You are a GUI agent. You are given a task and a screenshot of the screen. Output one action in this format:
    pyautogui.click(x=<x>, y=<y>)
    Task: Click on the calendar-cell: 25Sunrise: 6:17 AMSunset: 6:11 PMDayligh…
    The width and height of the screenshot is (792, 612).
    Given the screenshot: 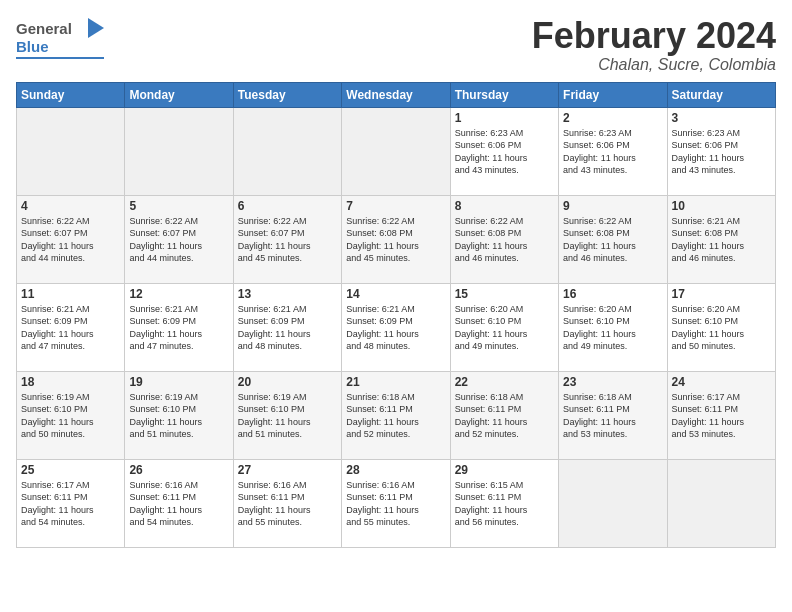 What is the action you would take?
    pyautogui.click(x=71, y=503)
    